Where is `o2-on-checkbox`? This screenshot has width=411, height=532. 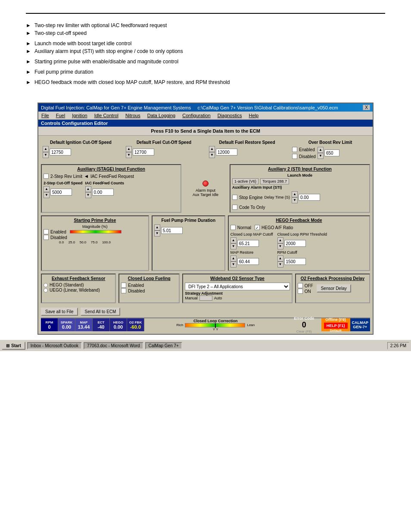
o2-on-checkbox is located at coordinates (300, 291).